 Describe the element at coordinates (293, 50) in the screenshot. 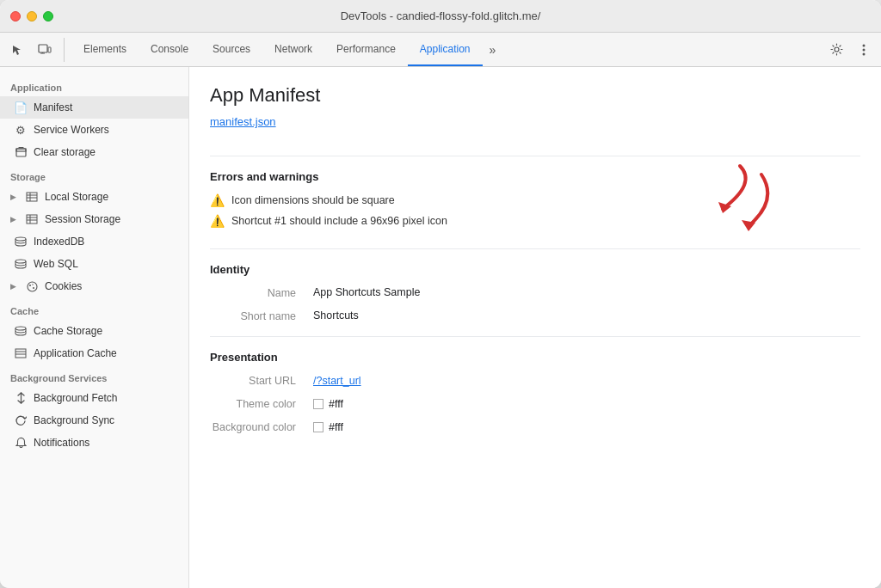

I see `tab-network: Network` at that location.